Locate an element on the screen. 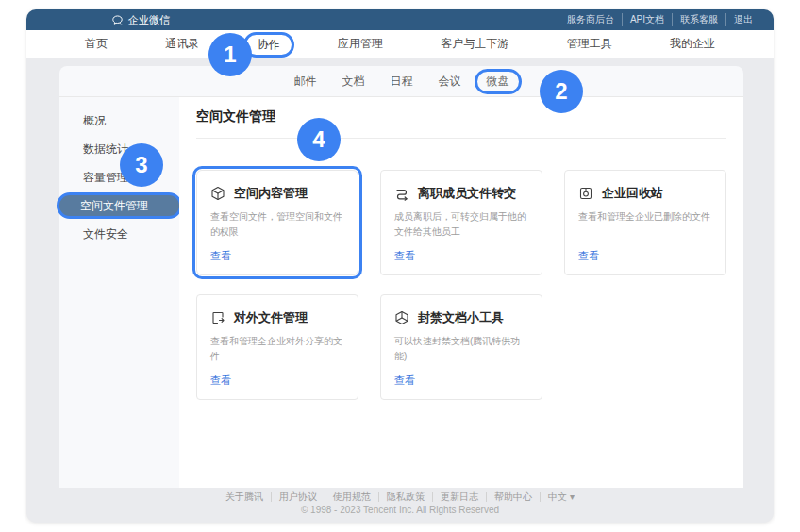  main-nav-item-label: 我的企业 is located at coordinates (692, 43).